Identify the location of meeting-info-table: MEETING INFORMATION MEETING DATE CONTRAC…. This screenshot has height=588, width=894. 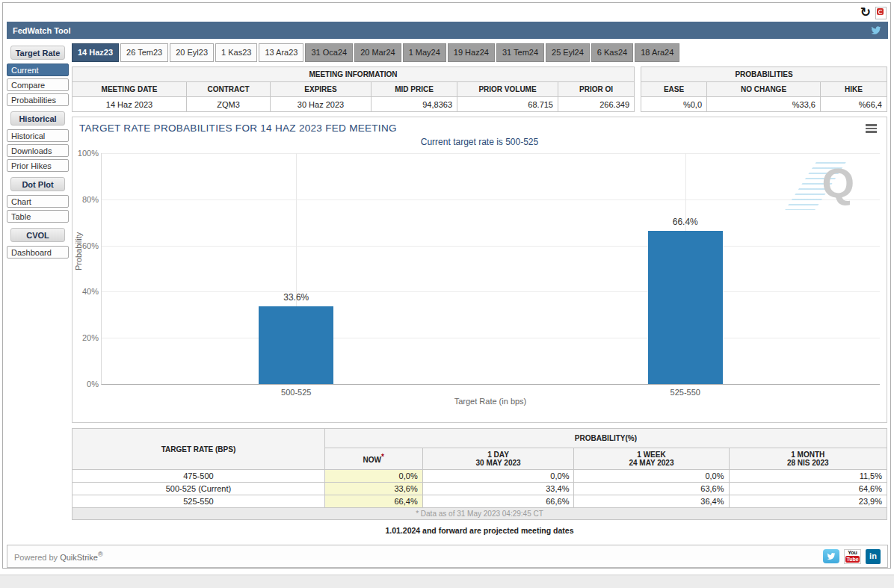
(353, 90).